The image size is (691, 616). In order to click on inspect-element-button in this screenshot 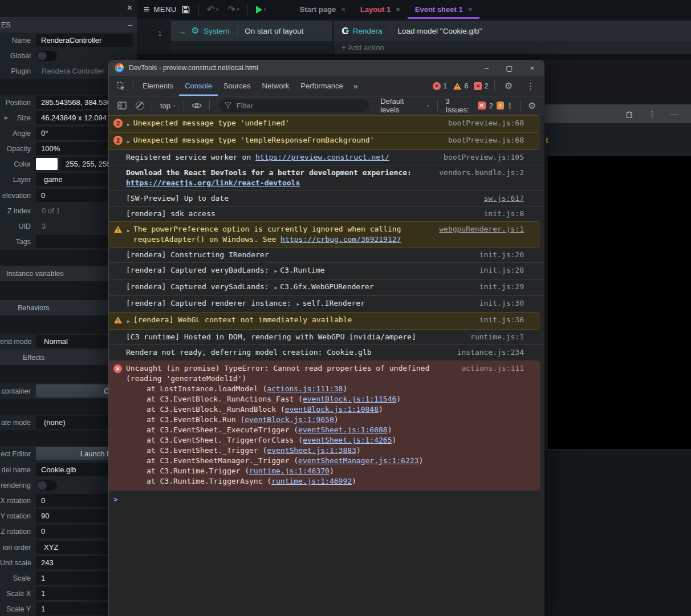, I will do `click(121, 86)`.